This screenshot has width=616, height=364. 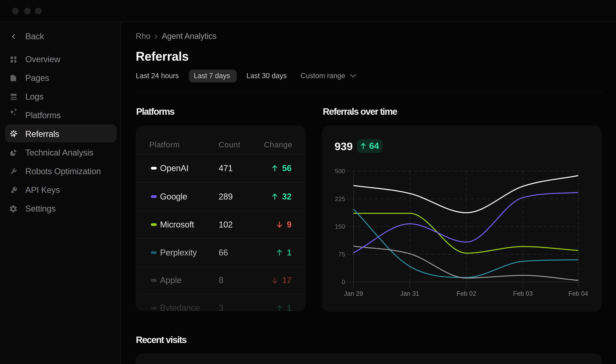 What do you see at coordinates (466, 293) in the screenshot?
I see `svg-text: Feb 02` at bounding box center [466, 293].